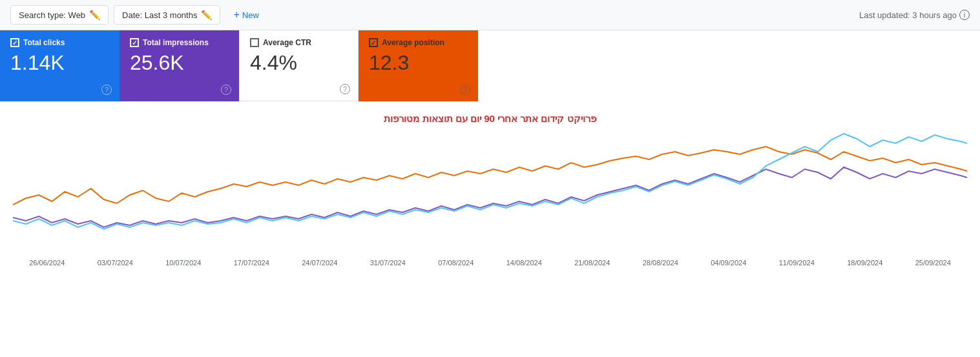  I want to click on new-label: New, so click(251, 15).